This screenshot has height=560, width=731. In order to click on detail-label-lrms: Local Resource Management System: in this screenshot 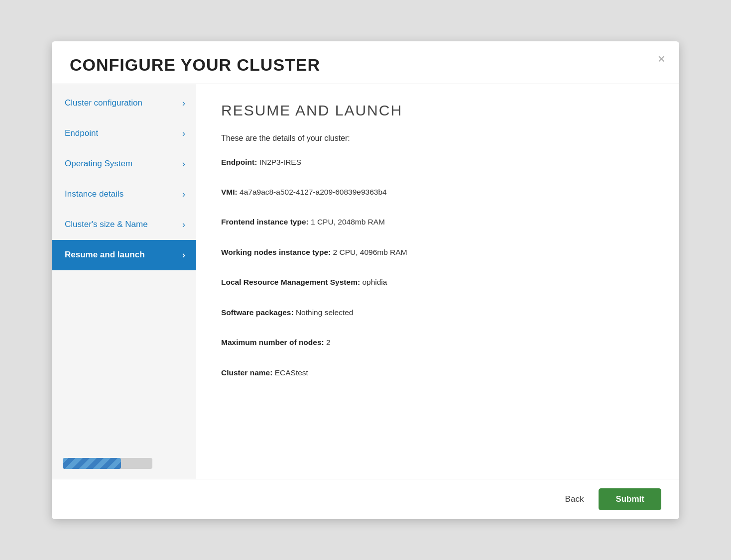, I will do `click(291, 282)`.